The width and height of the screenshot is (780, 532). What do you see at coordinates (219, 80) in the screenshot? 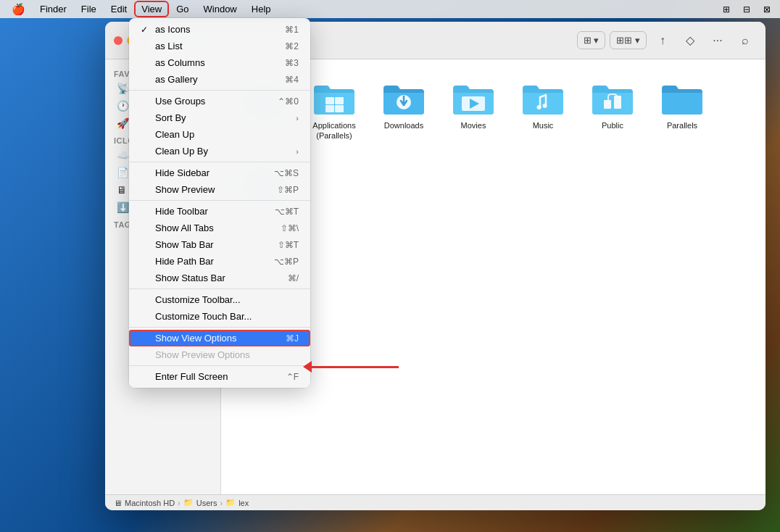
I see `as-gallery-label: as Gallery` at bounding box center [219, 80].